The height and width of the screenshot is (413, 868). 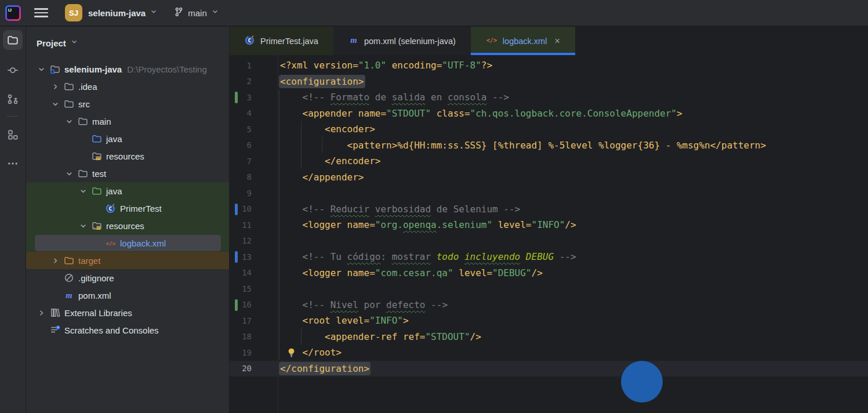 What do you see at coordinates (254, 369) in the screenshot?
I see `gutter: 20` at bounding box center [254, 369].